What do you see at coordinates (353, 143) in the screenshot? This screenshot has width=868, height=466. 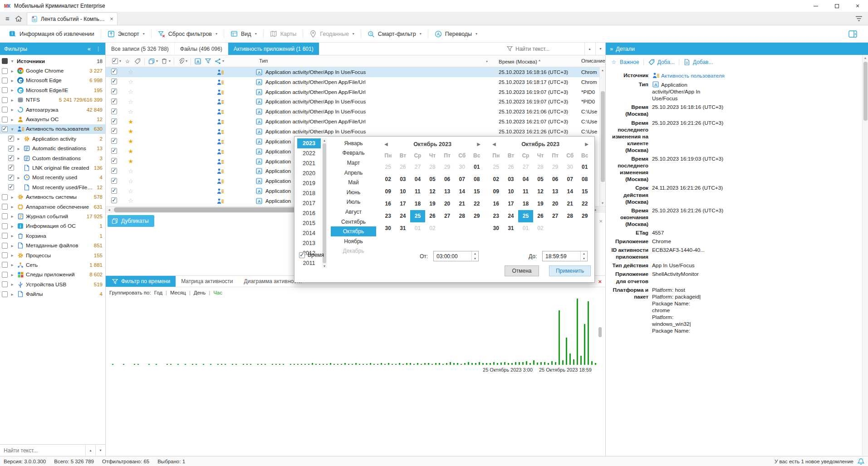 I see `month-option: Январь` at bounding box center [353, 143].